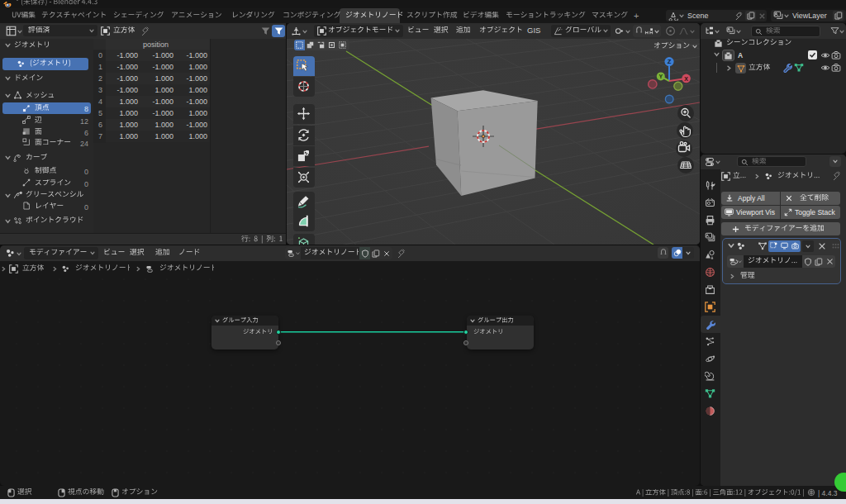  I want to click on svg-text: X, so click(686, 79).